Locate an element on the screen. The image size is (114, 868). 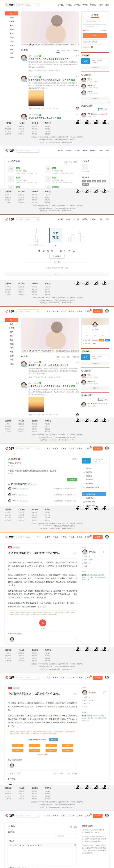
amount-button-50元: 50元 is located at coordinates (34, 750).